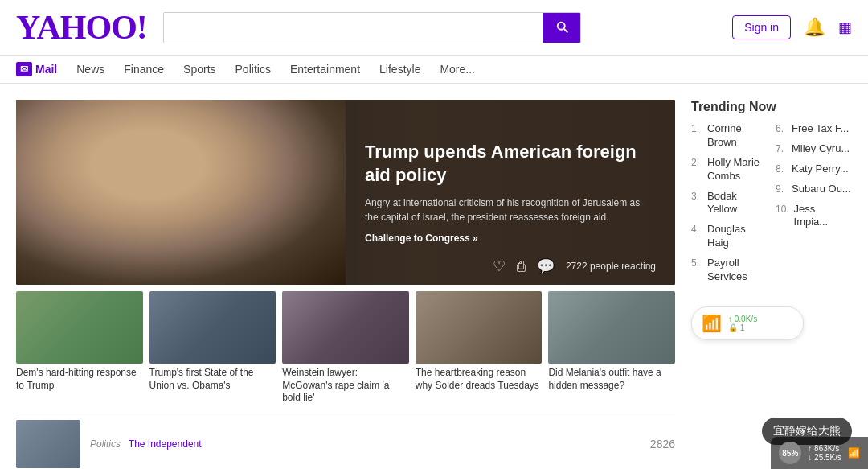  I want to click on bottom-teaser: Politics The Independent 2826, so click(346, 441).